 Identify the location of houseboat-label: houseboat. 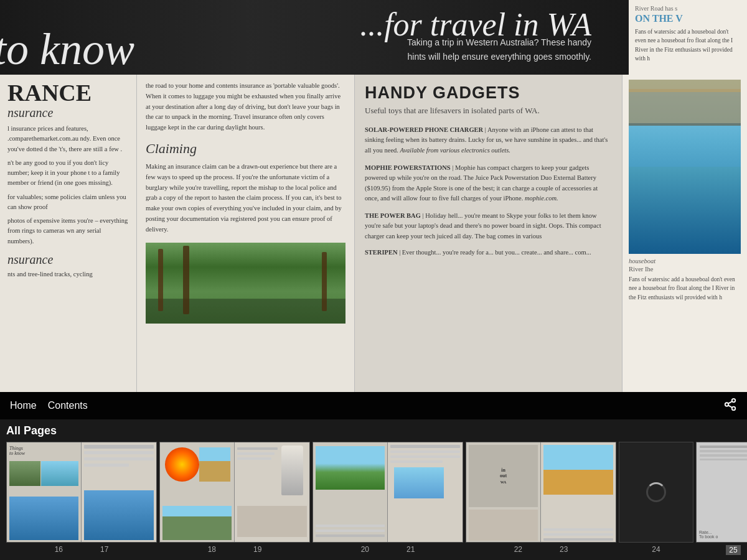
(685, 261).